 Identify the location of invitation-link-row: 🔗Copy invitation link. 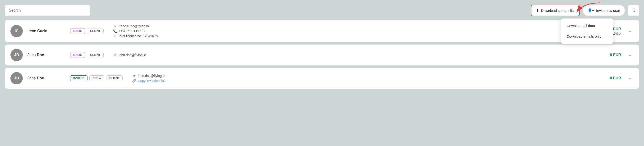
(362, 81).